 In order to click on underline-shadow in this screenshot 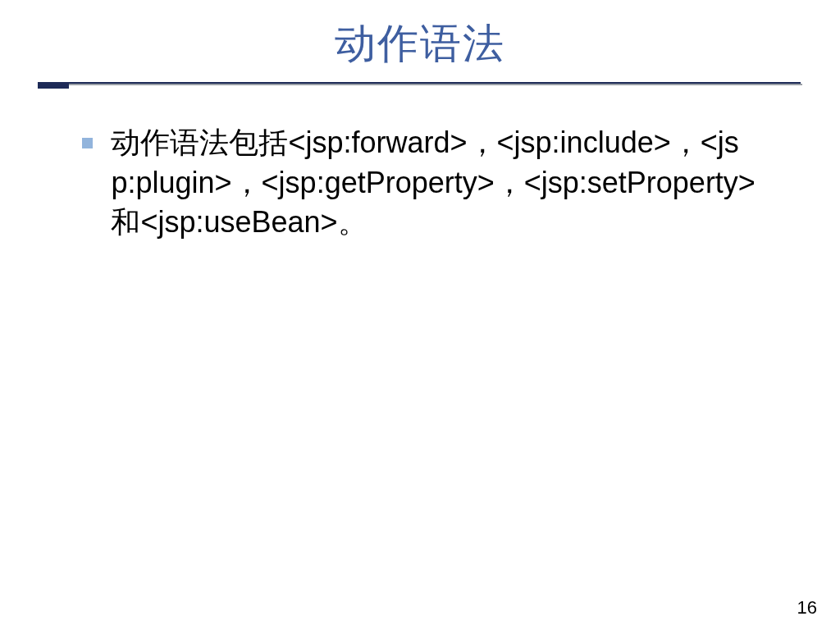, I will do `click(421, 84)`.